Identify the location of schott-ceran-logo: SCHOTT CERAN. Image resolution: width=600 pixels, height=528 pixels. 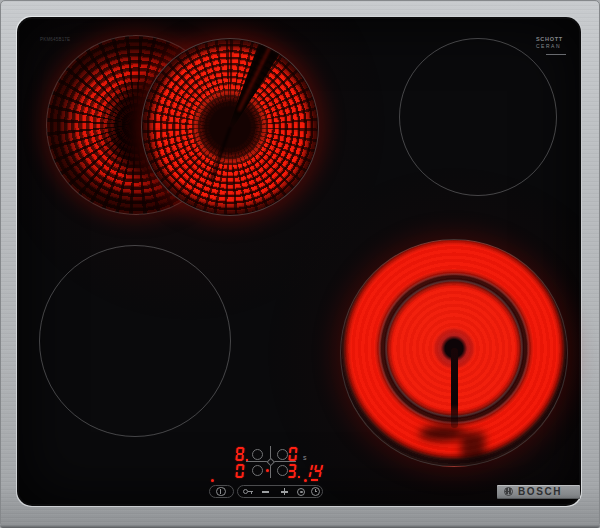
(551, 46).